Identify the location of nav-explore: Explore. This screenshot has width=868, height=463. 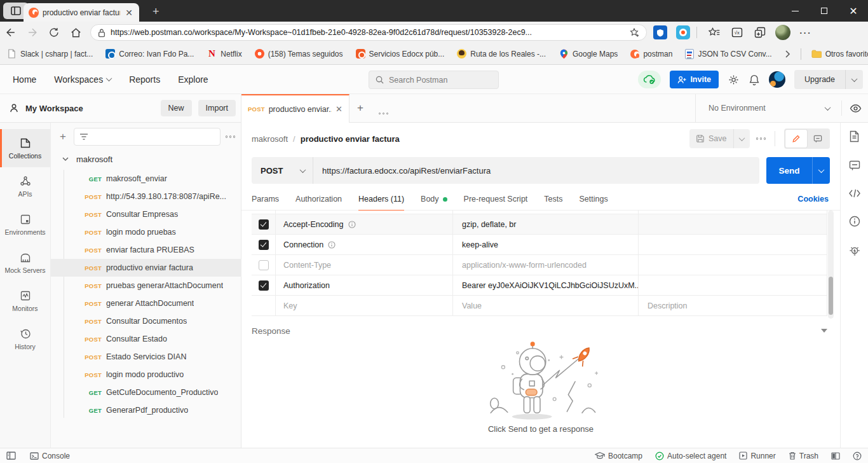
(193, 79).